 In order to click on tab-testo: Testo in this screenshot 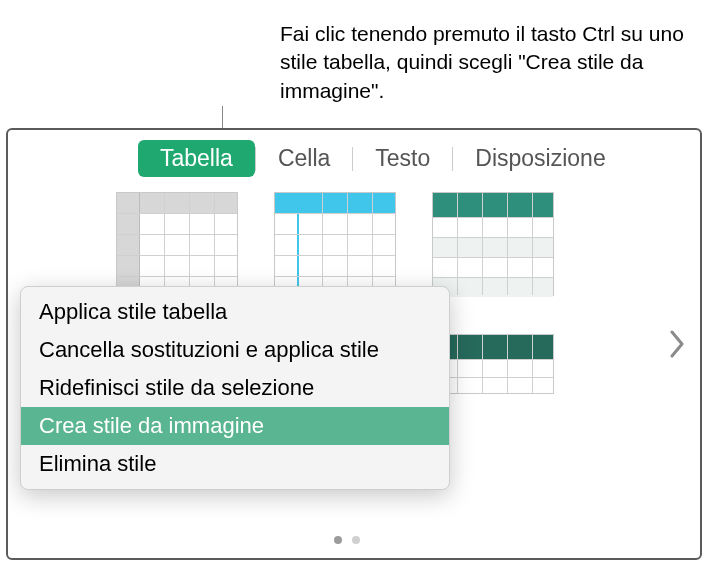, I will do `click(402, 158)`.